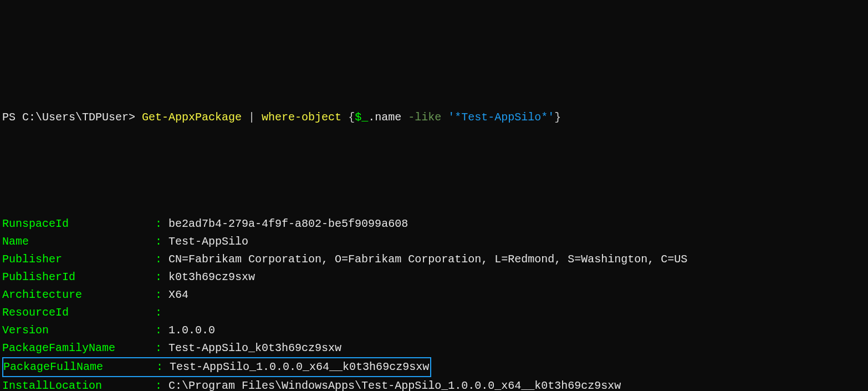  I want to click on property-value: Test-AppSilo_k0t3h69cz9sxw, so click(255, 348).